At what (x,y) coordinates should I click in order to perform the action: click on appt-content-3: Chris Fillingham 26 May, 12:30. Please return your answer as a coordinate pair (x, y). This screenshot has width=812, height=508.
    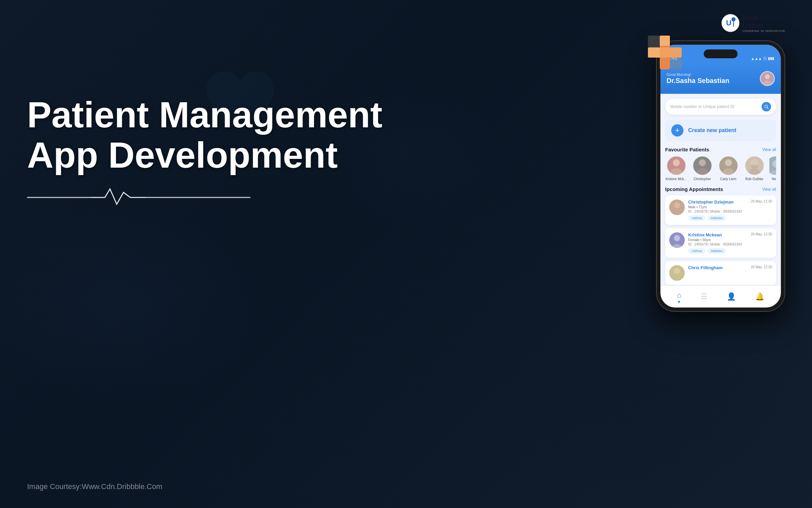
    Looking at the image, I should click on (730, 273).